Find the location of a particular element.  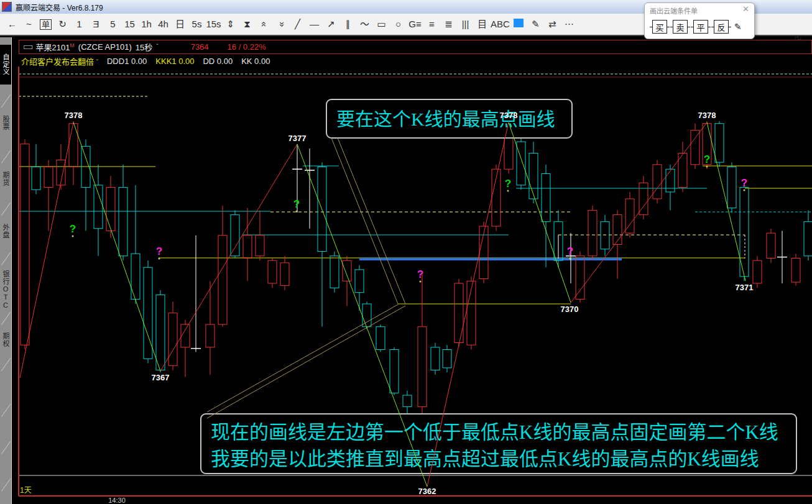

toolbar-indicator-list-icon: ⇄ is located at coordinates (552, 24).